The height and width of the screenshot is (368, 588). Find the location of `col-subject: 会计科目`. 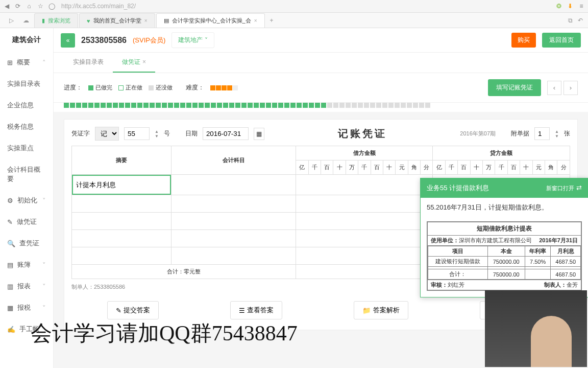

col-subject: 会计科目 is located at coordinates (234, 160).